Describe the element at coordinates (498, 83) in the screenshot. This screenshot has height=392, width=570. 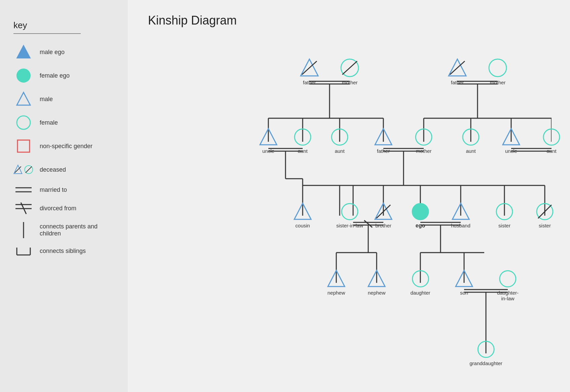
I see `node-gm2-label: mother` at that location.